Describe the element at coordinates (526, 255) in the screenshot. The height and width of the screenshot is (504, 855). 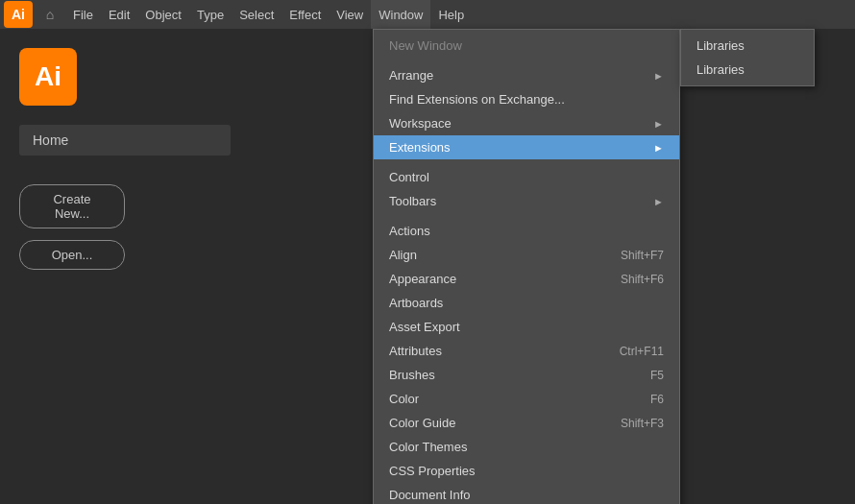
I see `dropdown-align: Align Shift+F7` at that location.